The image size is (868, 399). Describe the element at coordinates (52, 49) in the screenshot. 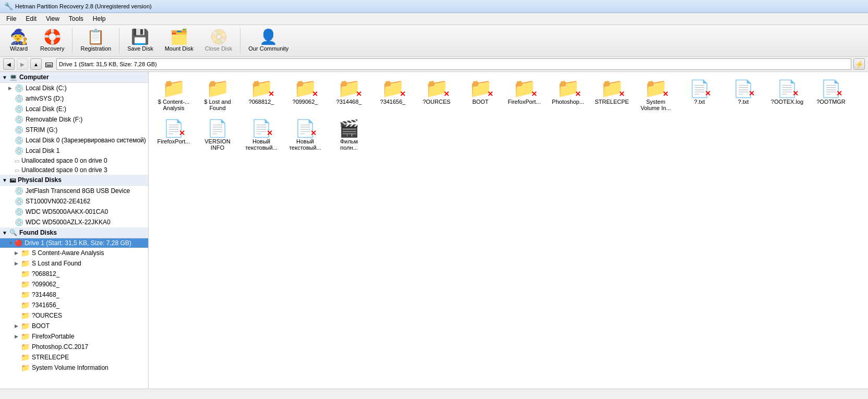

I see `recovery-label: Recovery` at that location.